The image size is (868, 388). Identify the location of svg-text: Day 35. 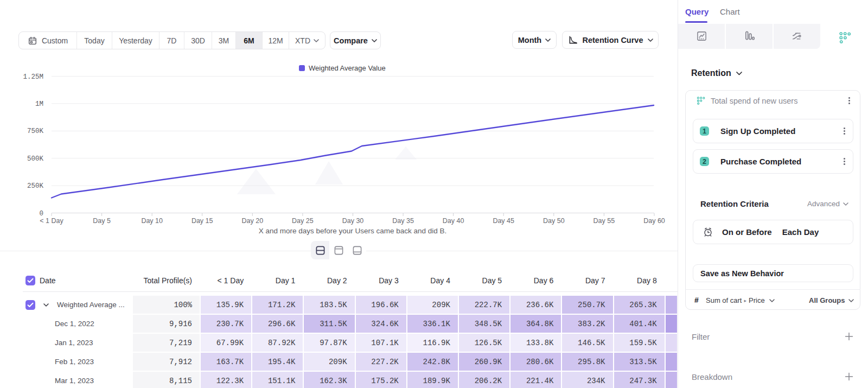
(403, 221).